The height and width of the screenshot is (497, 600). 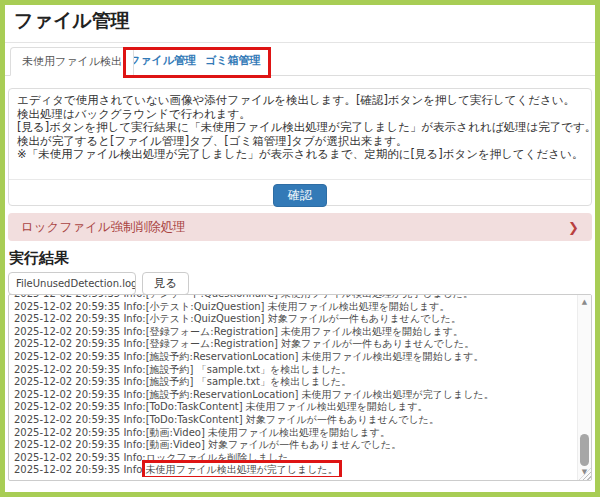 What do you see at coordinates (300, 227) in the screenshot?
I see `lock-file-force-delete-panel: ロックファイル強制削除処理 ❯` at bounding box center [300, 227].